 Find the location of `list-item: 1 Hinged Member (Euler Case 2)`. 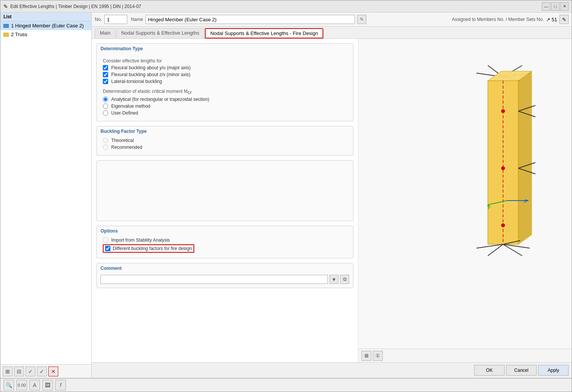

list-item: 1 Hinged Member (Euler Case 2) is located at coordinates (46, 26).